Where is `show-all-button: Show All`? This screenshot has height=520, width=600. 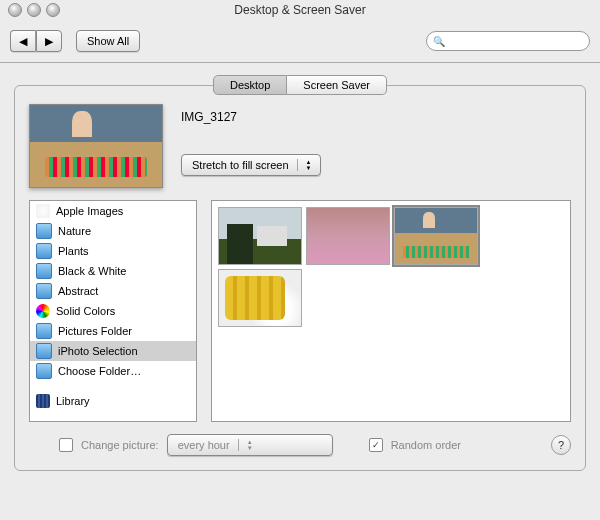
show-all-button: Show All is located at coordinates (108, 41).